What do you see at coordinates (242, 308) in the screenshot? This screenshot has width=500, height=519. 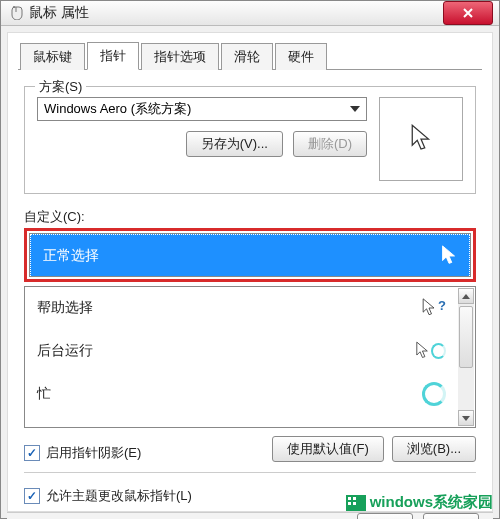 I see `list-item: 帮助选择 ?` at bounding box center [242, 308].